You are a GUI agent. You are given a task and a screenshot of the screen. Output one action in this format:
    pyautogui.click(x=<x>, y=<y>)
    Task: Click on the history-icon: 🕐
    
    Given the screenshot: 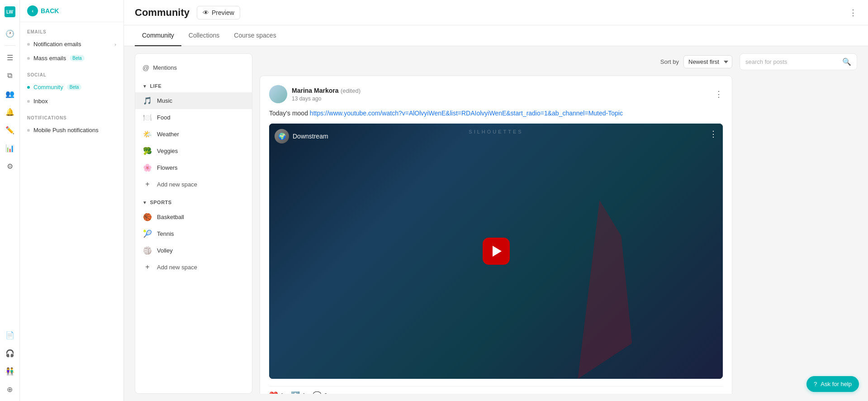 What is the action you would take?
    pyautogui.click(x=10, y=33)
    